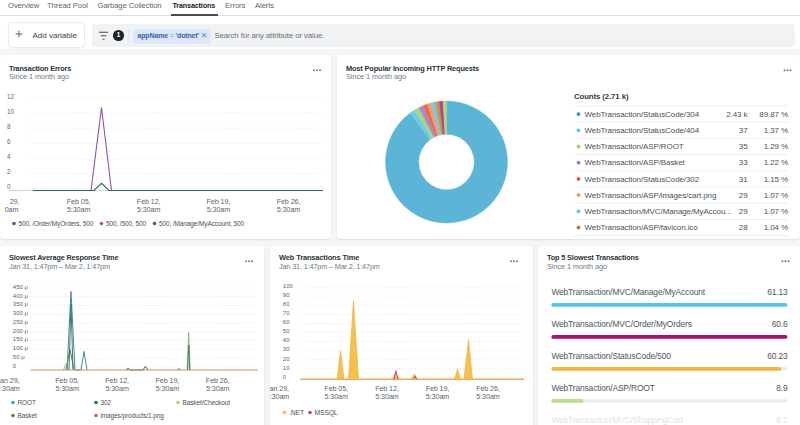  What do you see at coordinates (642, 180) in the screenshot?
I see `svg-text: WebTransaction/StatusCode/302` at bounding box center [642, 180].